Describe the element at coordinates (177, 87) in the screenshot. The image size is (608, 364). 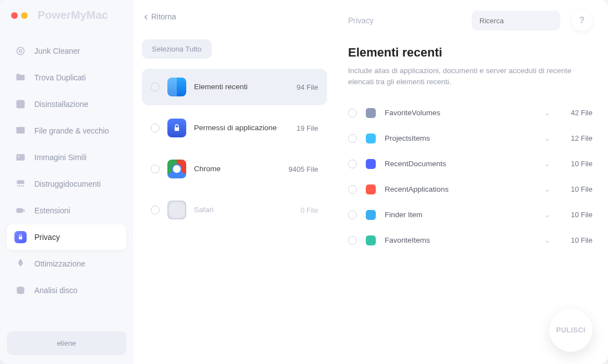
I see `finder-icon` at that location.